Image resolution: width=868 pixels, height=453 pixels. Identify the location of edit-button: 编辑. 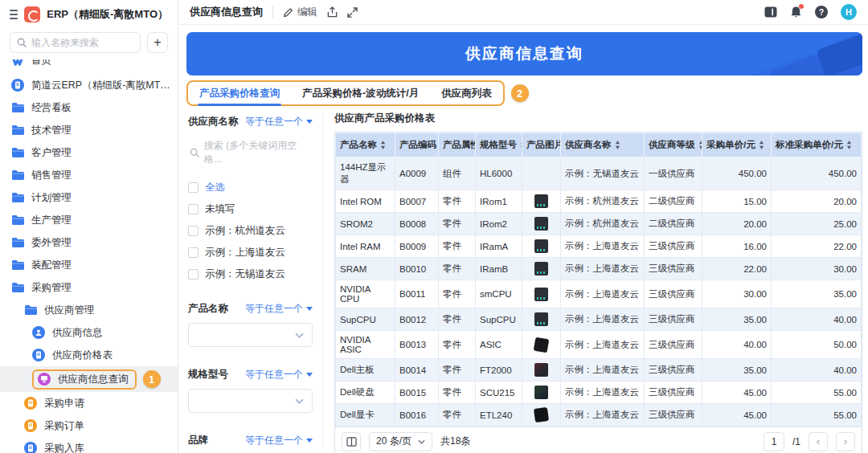
(301, 13).